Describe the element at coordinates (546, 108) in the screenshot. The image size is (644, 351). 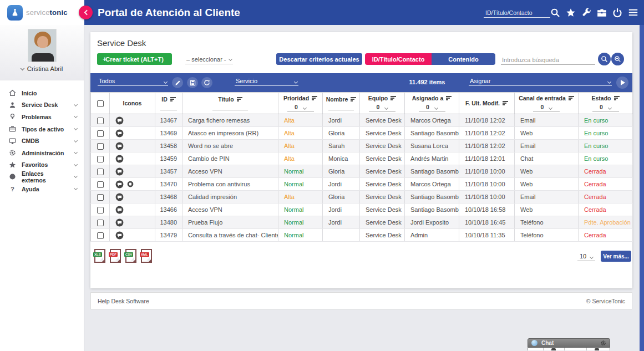
I see `filter-select-channel: 0` at that location.